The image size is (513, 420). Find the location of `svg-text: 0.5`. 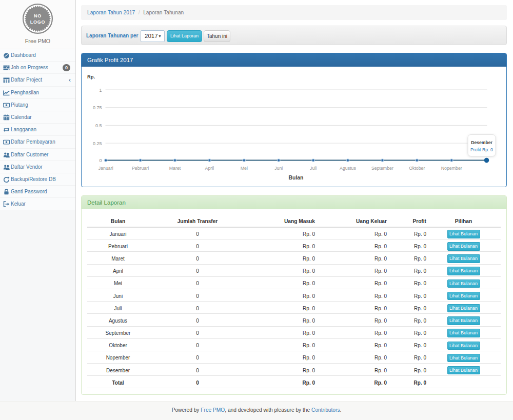

svg-text: 0.5 is located at coordinates (98, 126).